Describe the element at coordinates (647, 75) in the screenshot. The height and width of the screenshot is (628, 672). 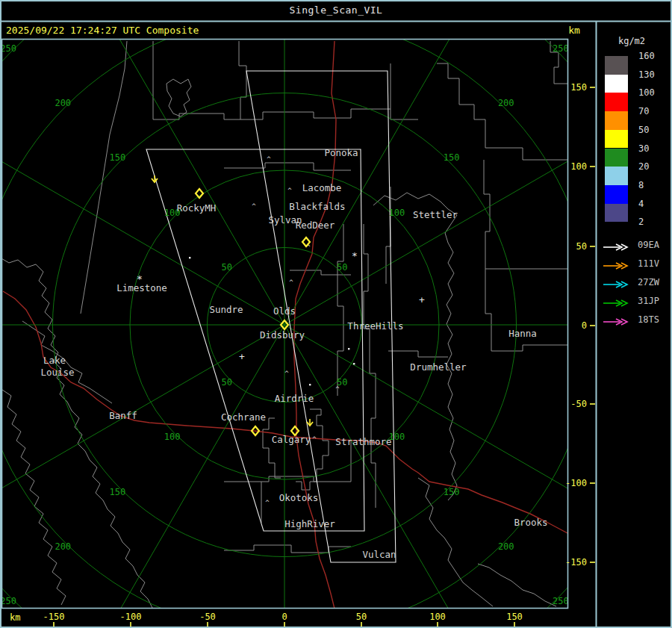
I see `scale-boundary-label: 130` at that location.